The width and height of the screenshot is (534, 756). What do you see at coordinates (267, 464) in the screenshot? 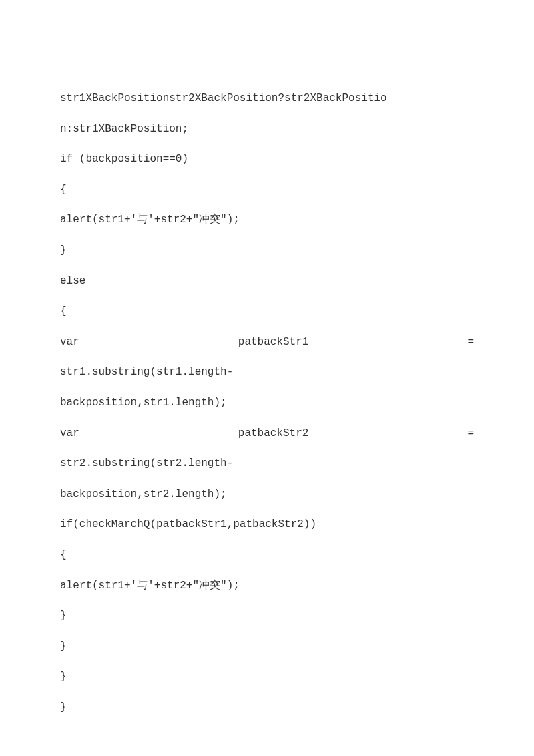
I see `code-line: str2.substring(str2.length-` at bounding box center [267, 464].